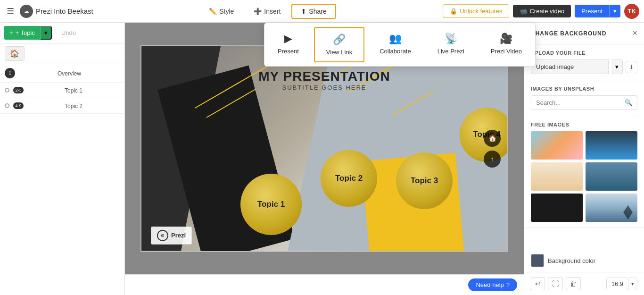 The image size is (644, 295). I want to click on create-video-button: 📹 Create video, so click(542, 11).